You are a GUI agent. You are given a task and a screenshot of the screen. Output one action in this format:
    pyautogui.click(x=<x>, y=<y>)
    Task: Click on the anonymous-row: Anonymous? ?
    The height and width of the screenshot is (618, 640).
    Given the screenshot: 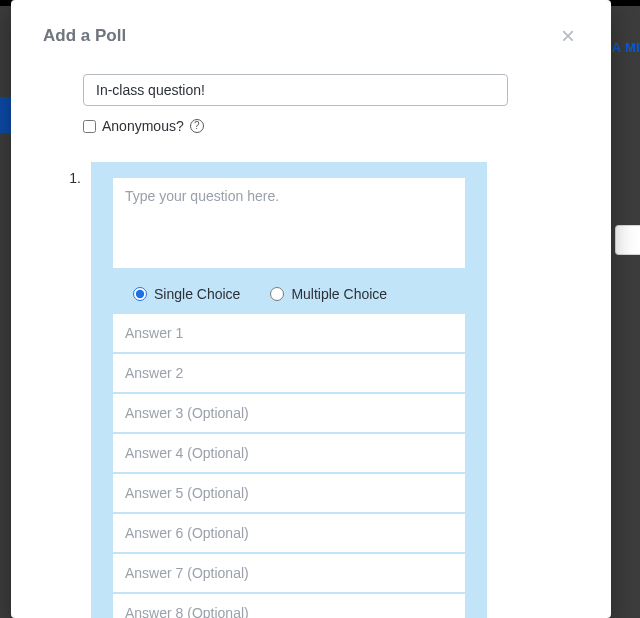 What is the action you would take?
    pyautogui.click(x=331, y=126)
    